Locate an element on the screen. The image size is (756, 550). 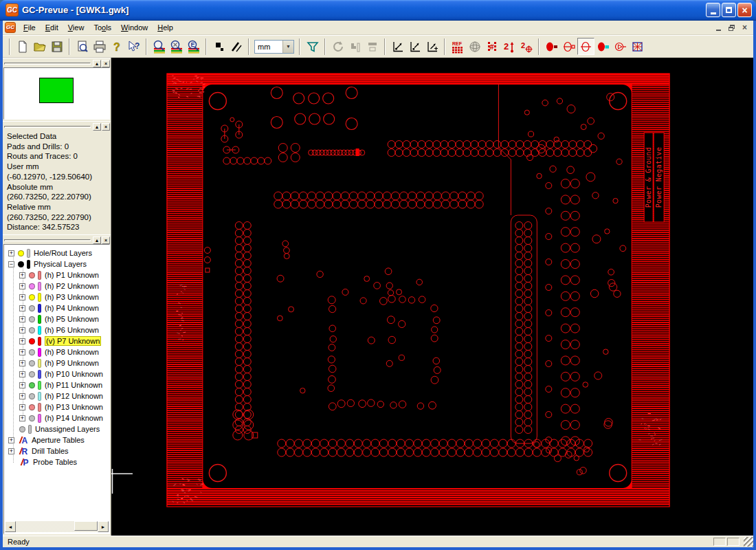
flip-vertical-button is located at coordinates (373, 47).